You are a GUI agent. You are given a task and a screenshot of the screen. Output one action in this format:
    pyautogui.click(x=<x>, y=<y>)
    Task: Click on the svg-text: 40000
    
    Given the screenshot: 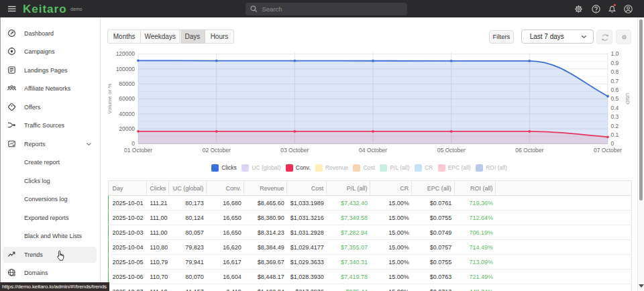 What is the action you would take?
    pyautogui.click(x=127, y=114)
    